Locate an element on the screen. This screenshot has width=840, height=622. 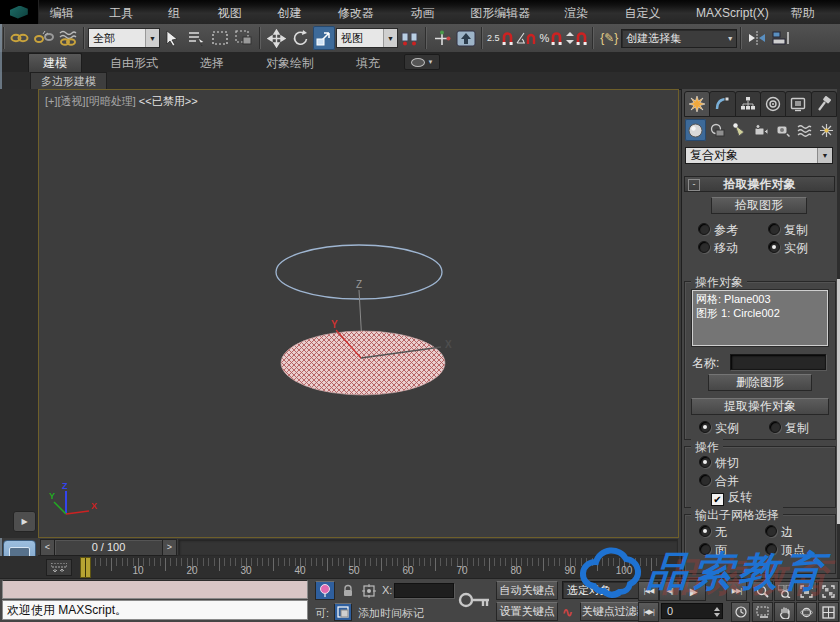
maxscript-mini-listener-white: 欢迎使用 MAXScript。 is located at coordinates (155, 610).